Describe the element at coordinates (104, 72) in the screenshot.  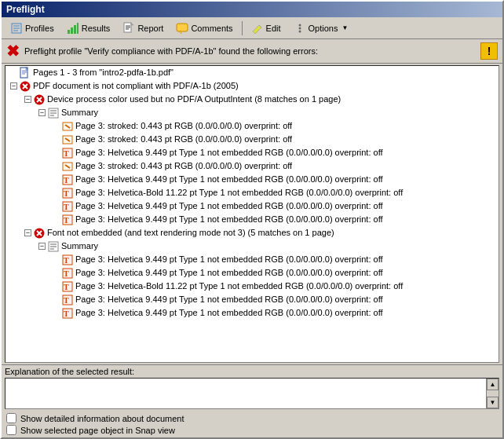
I see `node-label: Pages 1 - 3 from "intro2-pdfa-1b.pdf"` at that location.